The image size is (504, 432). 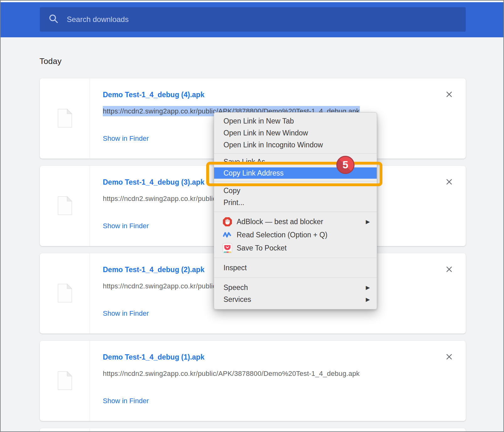 What do you see at coordinates (236, 288) in the screenshot?
I see `menu-item-label: Speech` at bounding box center [236, 288].